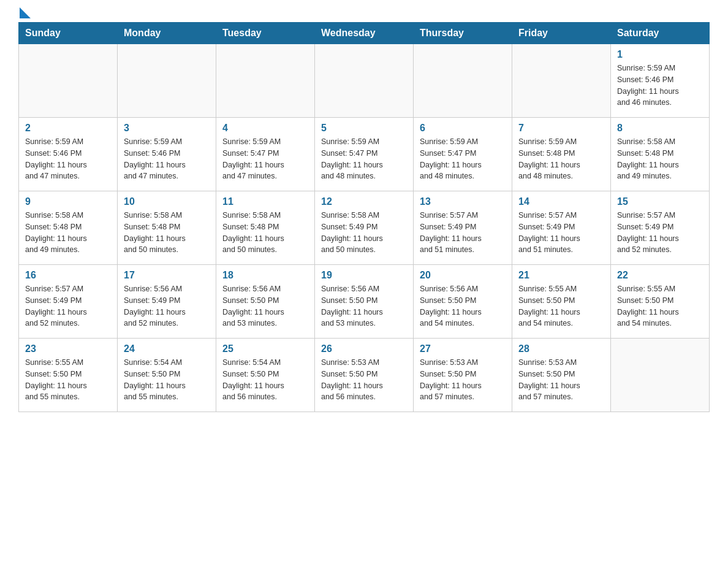  Describe the element at coordinates (266, 33) in the screenshot. I see `col-tuesday: Tuesday` at that location.